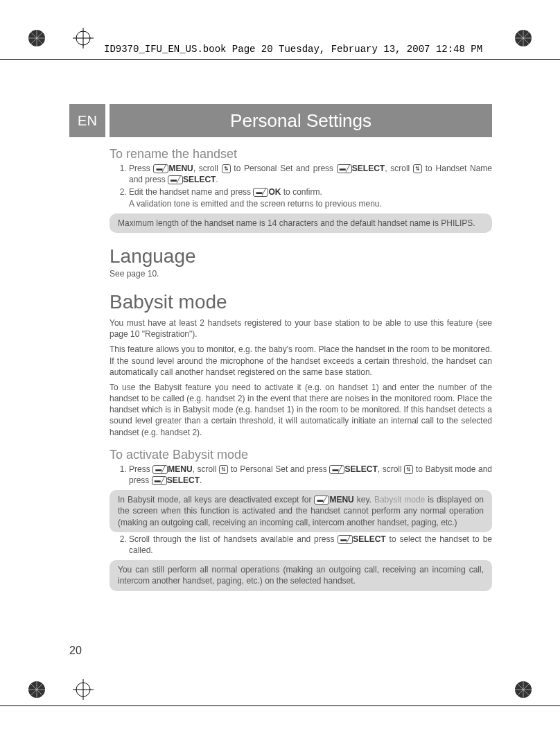 Image resolution: width=560 pixels, height=736 pixels. What do you see at coordinates (301, 575) in the screenshot?
I see `note-box: You can still perform all normal operati…` at bounding box center [301, 575].